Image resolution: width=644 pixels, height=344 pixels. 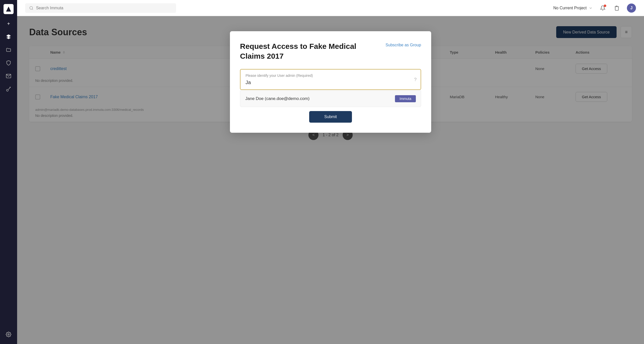 I want to click on trash-icon-button, so click(x=617, y=8).